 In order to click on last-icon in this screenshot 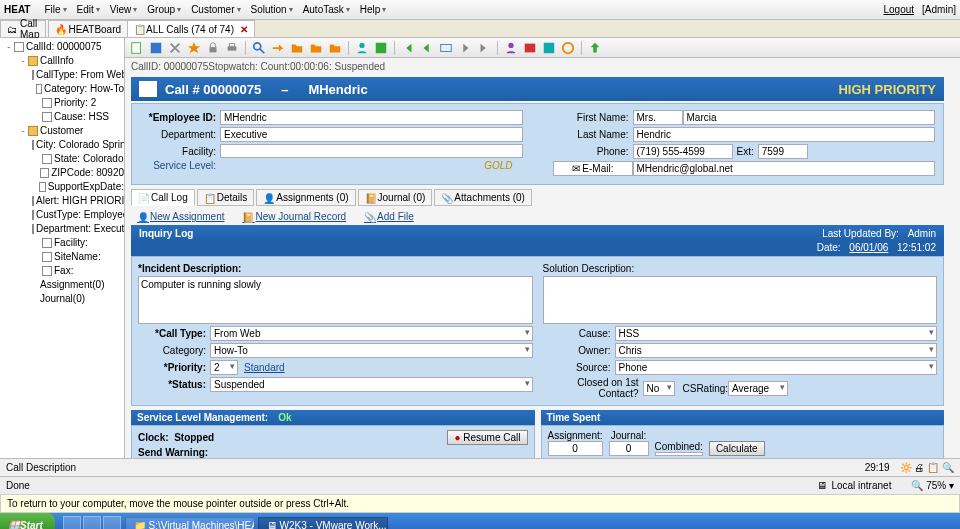, I will do `click(484, 48)`.